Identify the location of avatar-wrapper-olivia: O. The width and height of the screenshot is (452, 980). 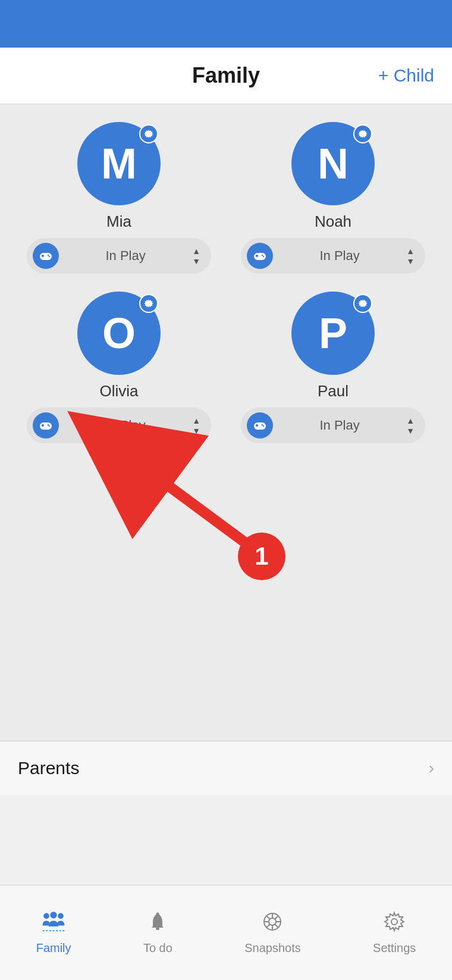
(119, 333).